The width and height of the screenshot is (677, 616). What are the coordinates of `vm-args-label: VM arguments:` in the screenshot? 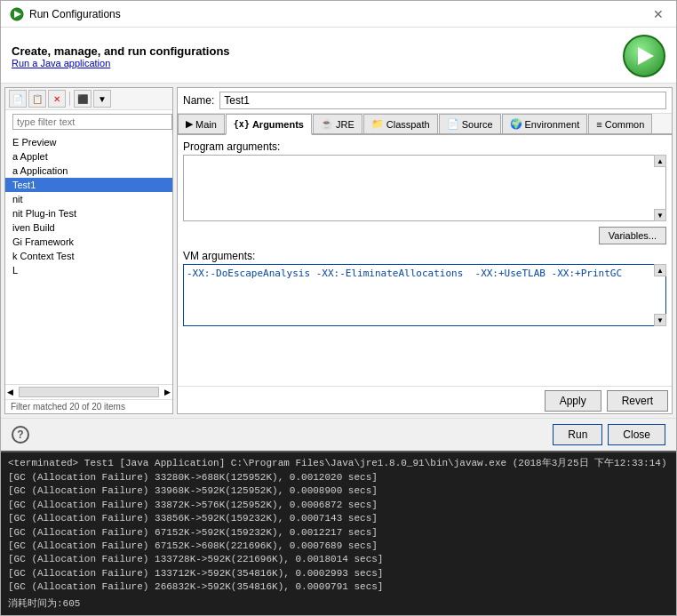 It's located at (425, 256).